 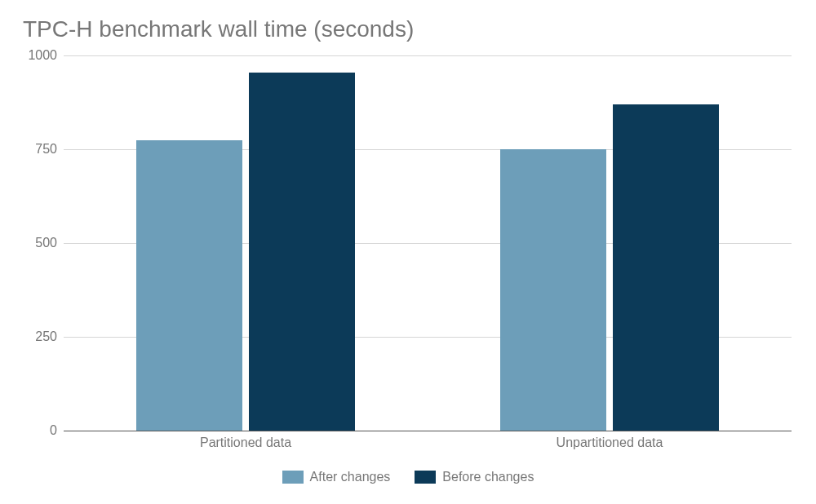 What do you see at coordinates (38, 243) in the screenshot?
I see `y-tick-500: 500` at bounding box center [38, 243].